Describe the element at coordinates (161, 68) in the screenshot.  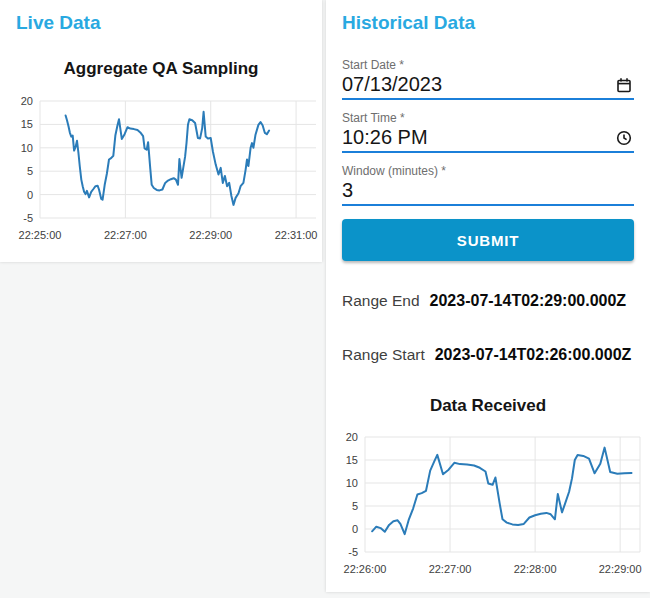
I see `live-chart-title: Aggregate QA Sampling` at that location.